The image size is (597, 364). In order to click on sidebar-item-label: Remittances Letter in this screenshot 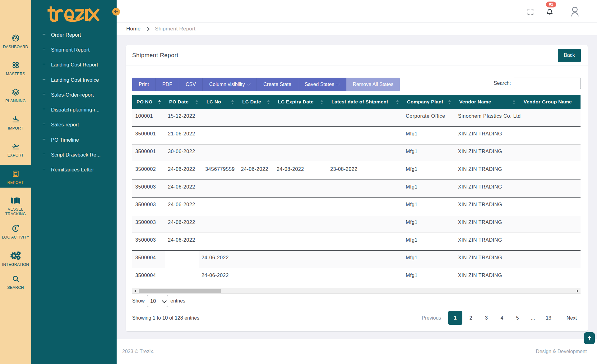, I will do `click(72, 170)`.